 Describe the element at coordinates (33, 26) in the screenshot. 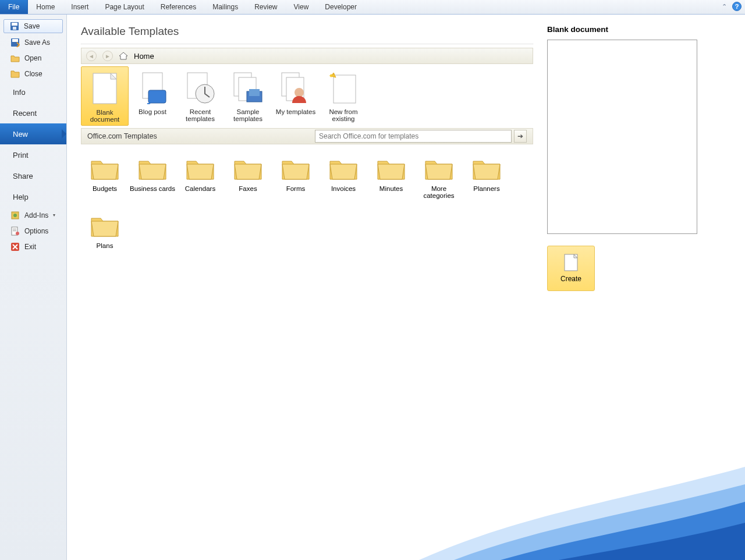

I see `sidebar-save: Save` at that location.